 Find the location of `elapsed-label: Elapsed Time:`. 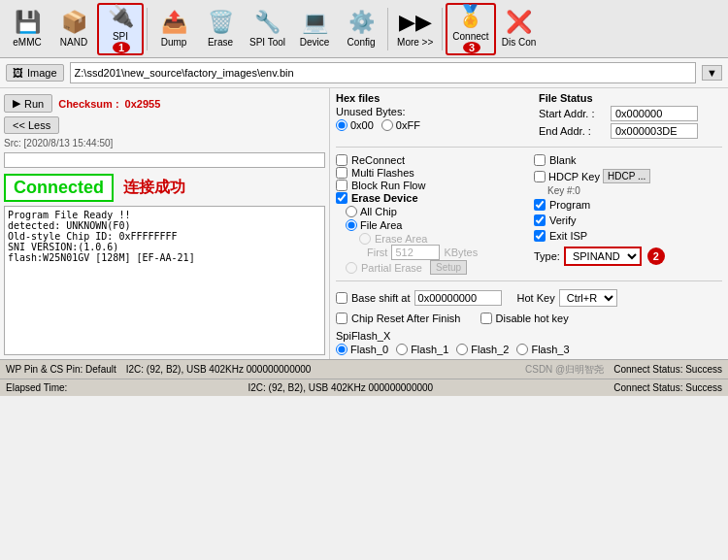

elapsed-label: Elapsed Time: is located at coordinates (37, 388).